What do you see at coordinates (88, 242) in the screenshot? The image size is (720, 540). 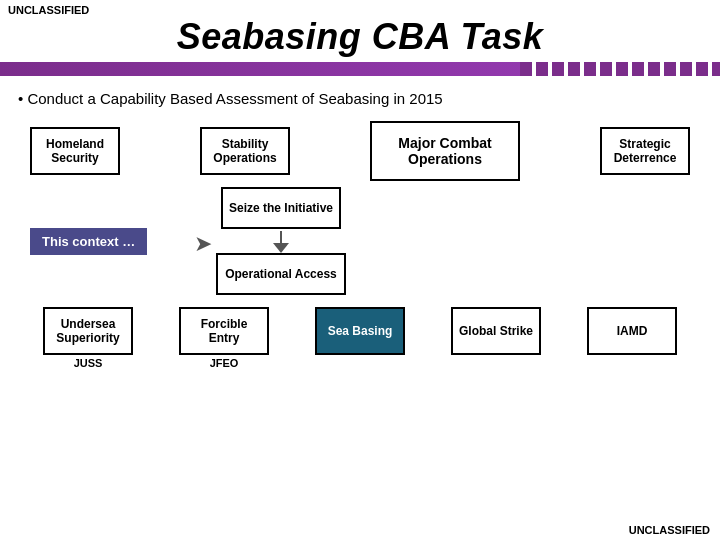 I see `context-box: This context …` at bounding box center [88, 242].